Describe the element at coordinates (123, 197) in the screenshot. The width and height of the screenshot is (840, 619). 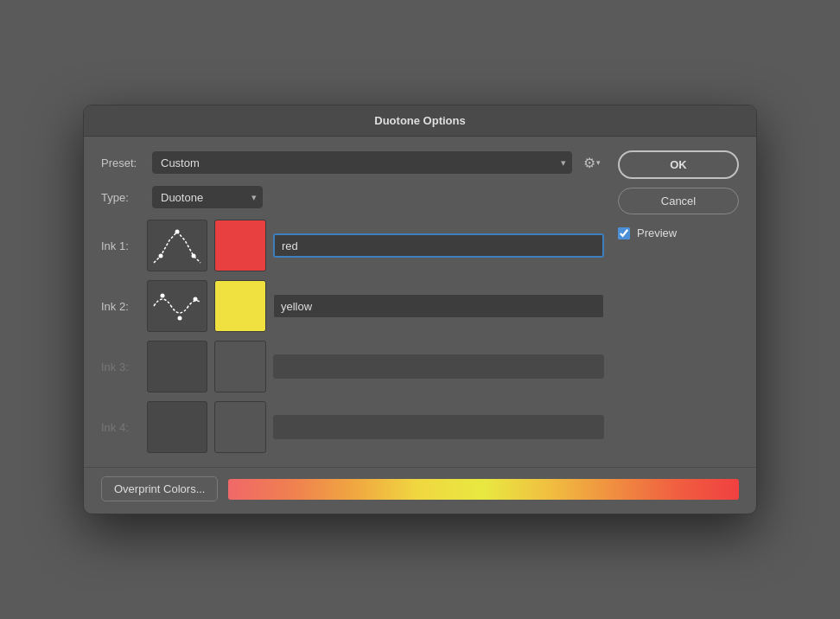
I see `type-label: Type:` at that location.